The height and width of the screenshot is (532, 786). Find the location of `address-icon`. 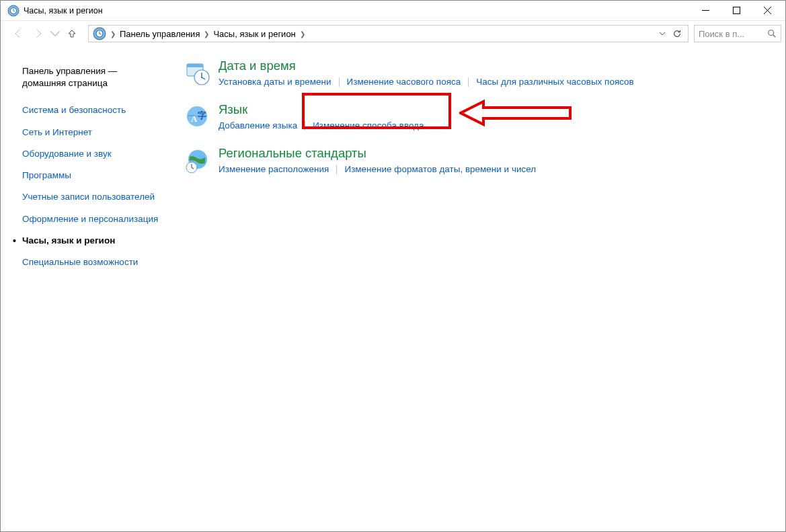

address-icon is located at coordinates (100, 34).